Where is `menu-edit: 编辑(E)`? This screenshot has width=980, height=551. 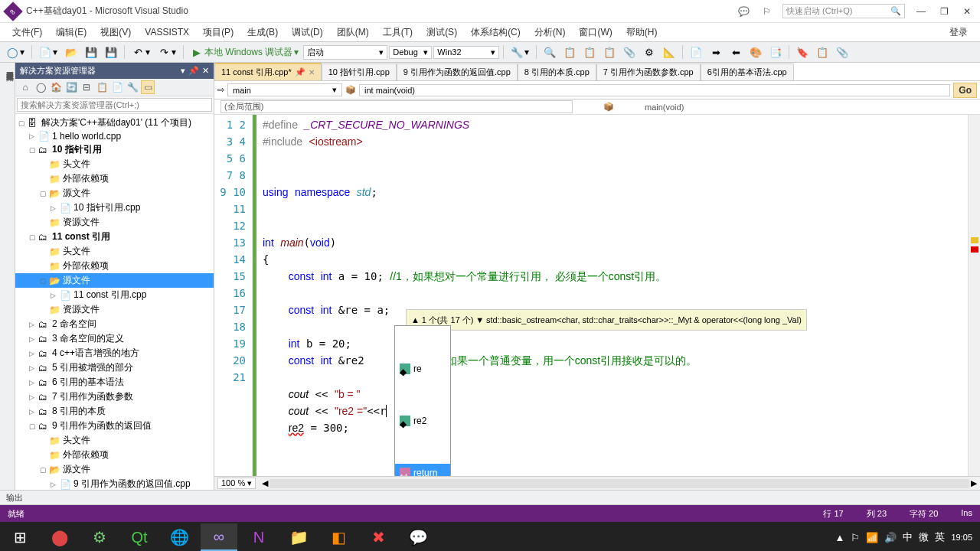
menu-edit: 编辑(E) is located at coordinates (71, 32).